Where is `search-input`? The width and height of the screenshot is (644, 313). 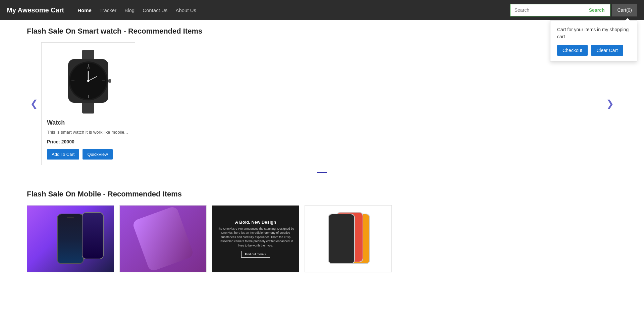 search-input is located at coordinates (547, 10).